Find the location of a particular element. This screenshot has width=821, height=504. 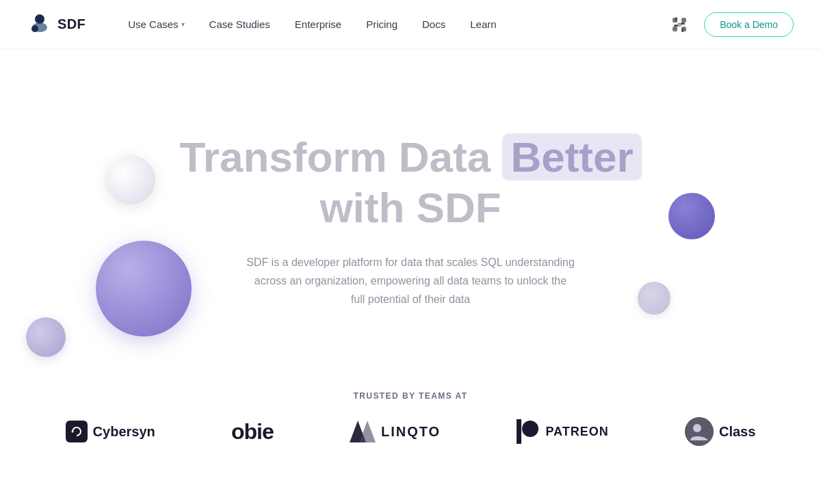

nav-docs: Docs is located at coordinates (434, 25).